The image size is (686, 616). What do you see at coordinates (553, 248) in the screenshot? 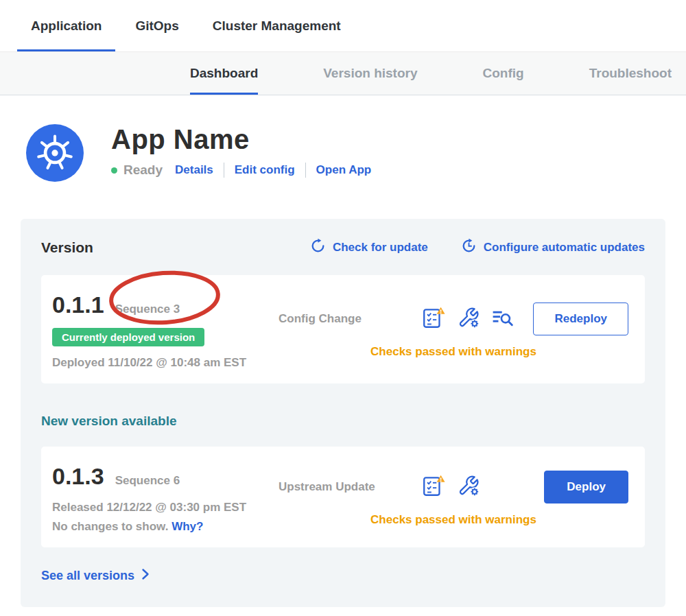
I see `configure-automatic-updates-link: Configure automatic updates` at bounding box center [553, 248].